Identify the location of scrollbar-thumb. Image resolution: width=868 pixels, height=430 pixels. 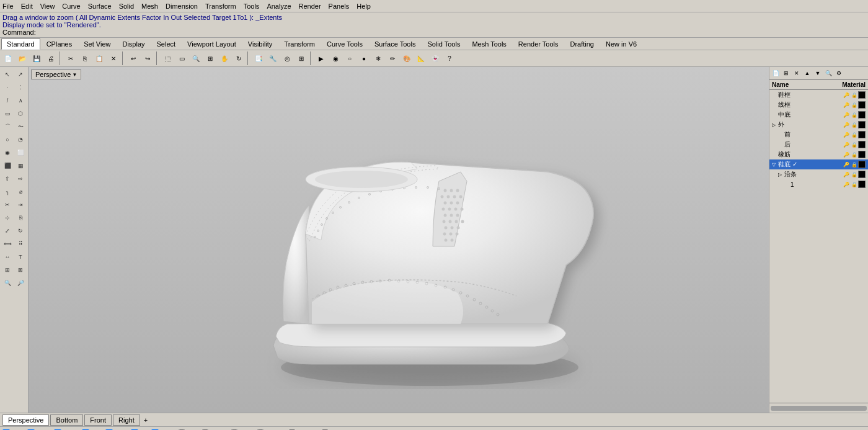
(818, 408).